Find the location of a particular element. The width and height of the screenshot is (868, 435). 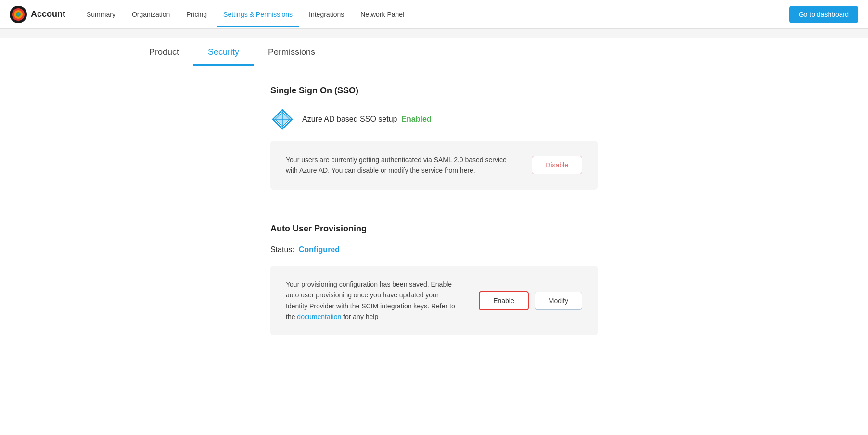

go-to-dashboard-button: Go to dashboard is located at coordinates (824, 14).